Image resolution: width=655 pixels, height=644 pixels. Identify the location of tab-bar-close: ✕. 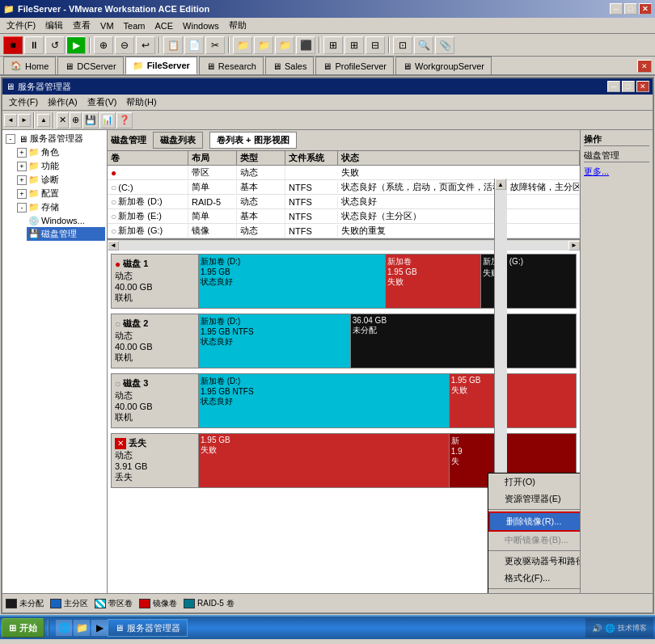
(644, 66).